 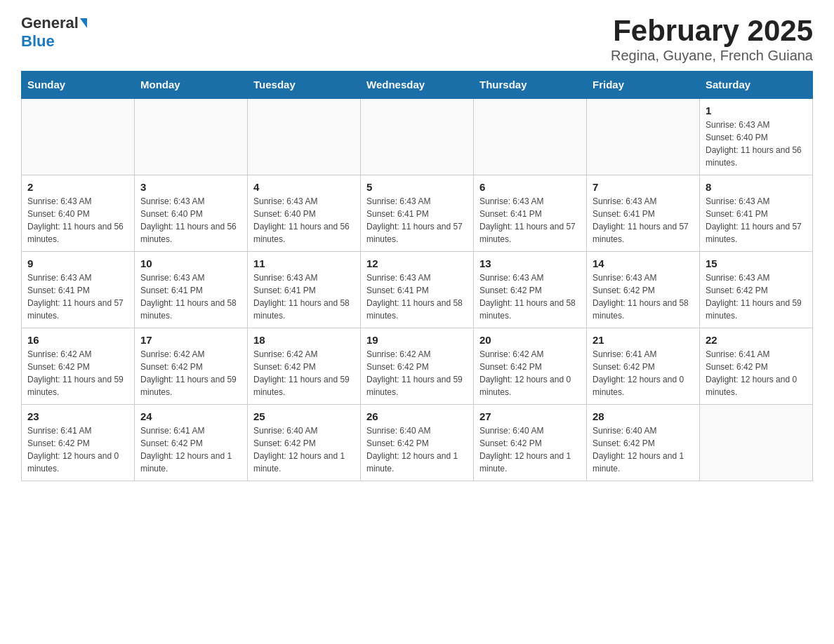 What do you see at coordinates (38, 41) in the screenshot?
I see `logo-blue-text: Blue` at bounding box center [38, 41].